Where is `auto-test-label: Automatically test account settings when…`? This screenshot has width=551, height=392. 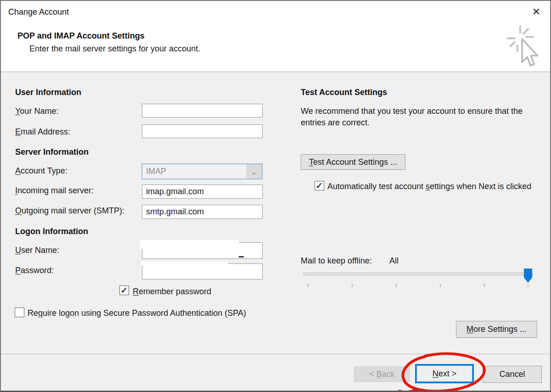 auto-test-label: Automatically test account settings when… is located at coordinates (430, 186).